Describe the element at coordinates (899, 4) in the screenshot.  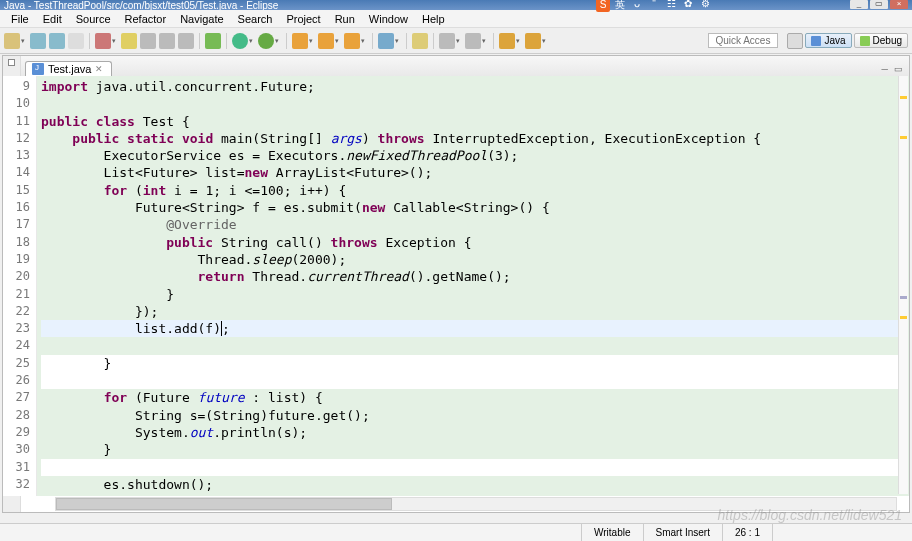
I see `close-button: ×` at that location.